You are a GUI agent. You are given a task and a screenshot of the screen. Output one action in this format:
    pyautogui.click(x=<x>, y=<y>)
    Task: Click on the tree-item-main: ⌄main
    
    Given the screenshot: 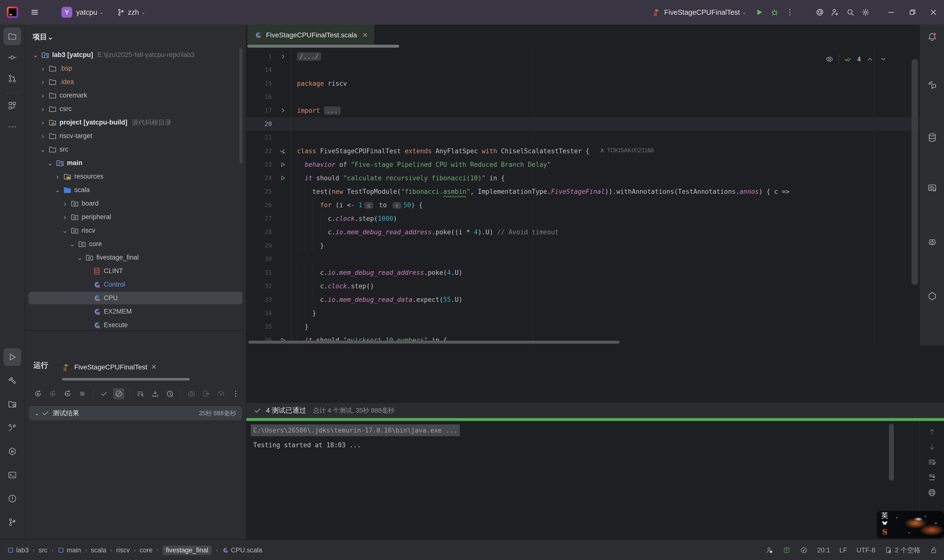 What is the action you would take?
    pyautogui.click(x=135, y=163)
    